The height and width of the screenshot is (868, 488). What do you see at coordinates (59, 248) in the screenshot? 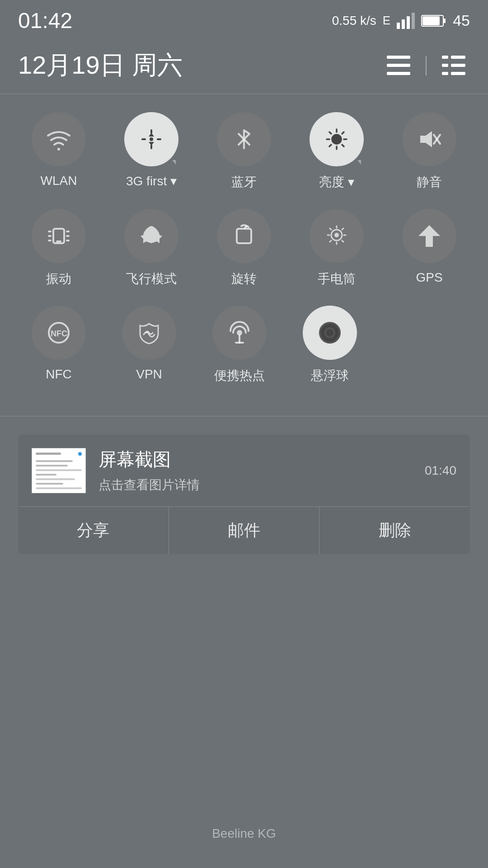
I see `toggle-vibrate: 振动` at bounding box center [59, 248].